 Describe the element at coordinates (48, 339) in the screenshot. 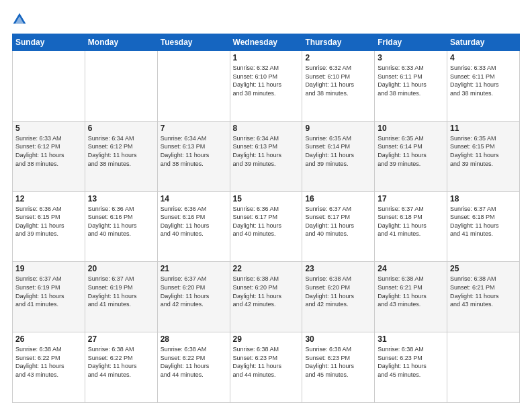

I see `day-number: 26` at that location.